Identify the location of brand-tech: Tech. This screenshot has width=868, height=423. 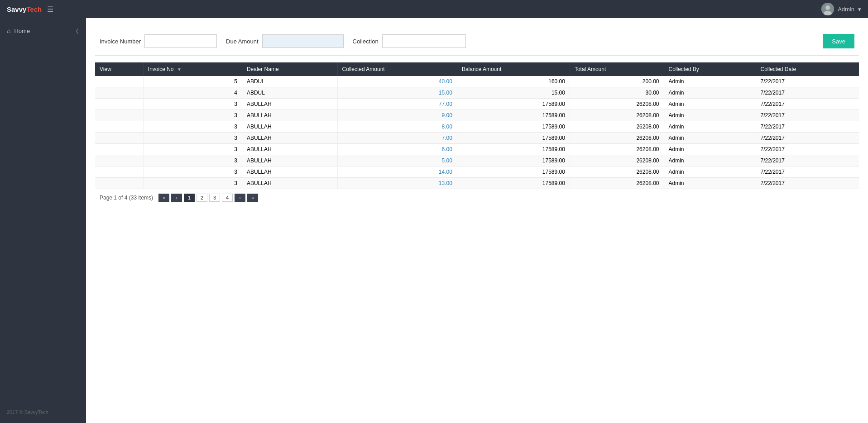
(34, 9).